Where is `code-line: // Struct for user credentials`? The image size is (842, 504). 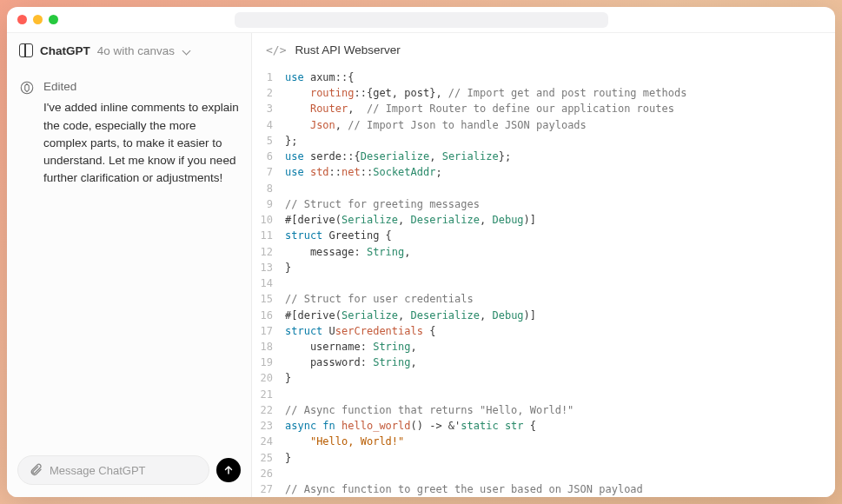
code-line: // Struct for user credentials is located at coordinates (560, 299).